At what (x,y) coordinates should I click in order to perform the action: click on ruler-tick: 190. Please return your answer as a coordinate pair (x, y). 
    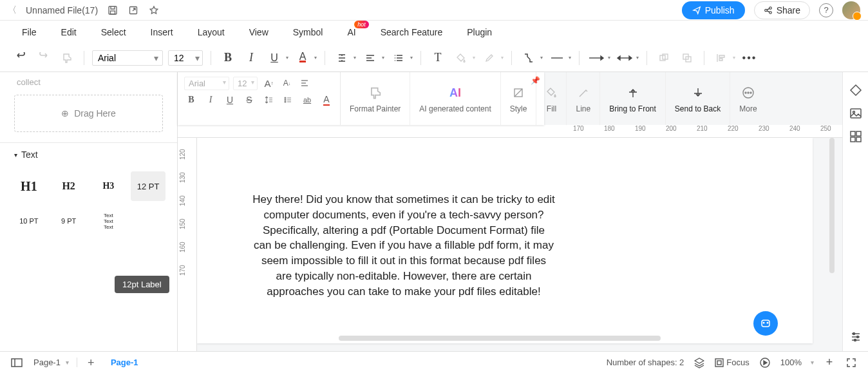
    Looking at the image, I should click on (640, 129).